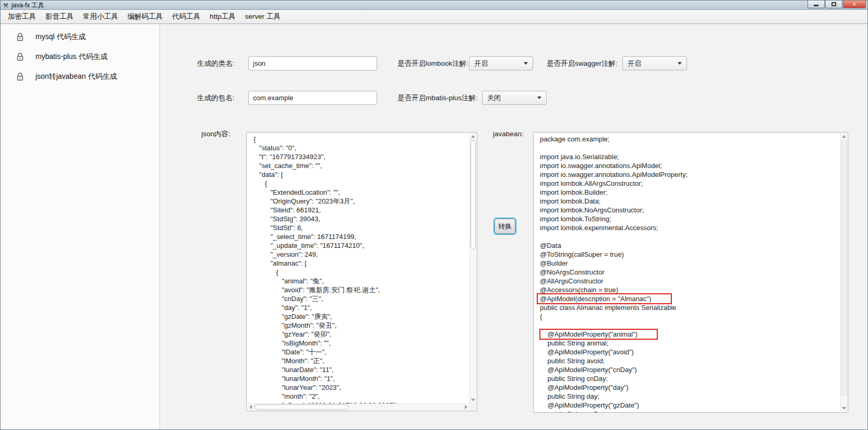 The image size is (868, 430). Describe the element at coordinates (655, 64) in the screenshot. I see `swagger-select: 开启` at that location.